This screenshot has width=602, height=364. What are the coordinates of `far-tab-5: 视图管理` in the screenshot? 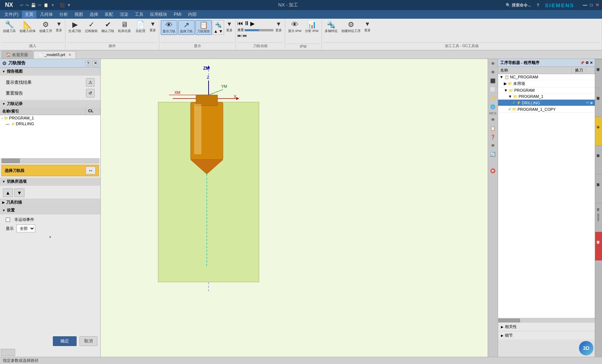 It's located at (598, 188).